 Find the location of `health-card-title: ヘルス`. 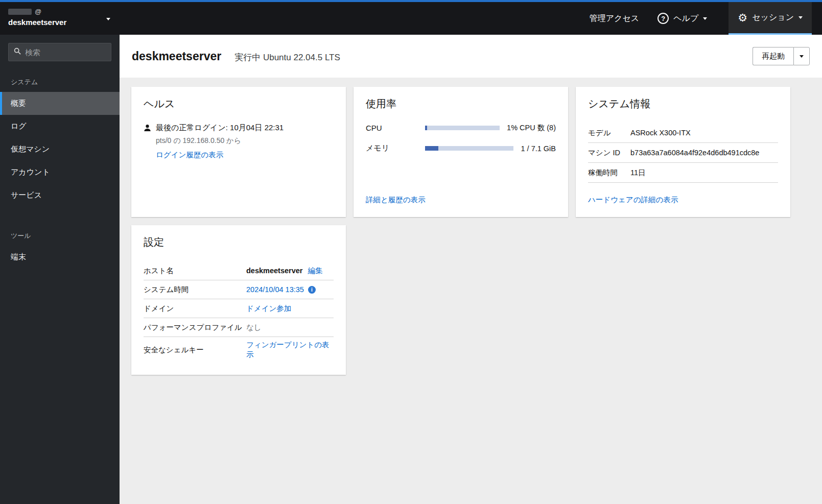

health-card-title: ヘルス is located at coordinates (239, 104).